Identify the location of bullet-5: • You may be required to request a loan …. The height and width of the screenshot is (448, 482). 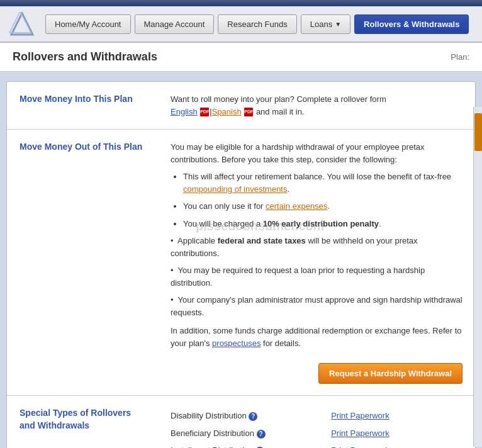
(317, 277).